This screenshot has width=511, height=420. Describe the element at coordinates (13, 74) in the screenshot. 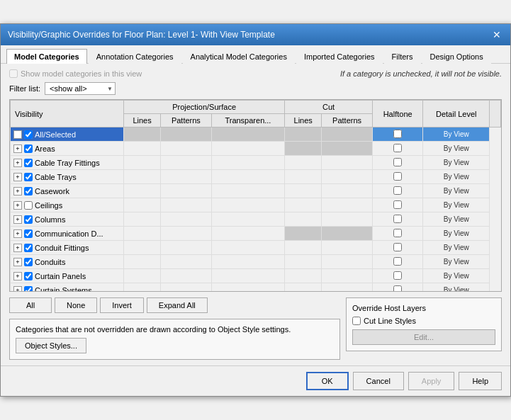

I see `show-model-checkbox` at that location.